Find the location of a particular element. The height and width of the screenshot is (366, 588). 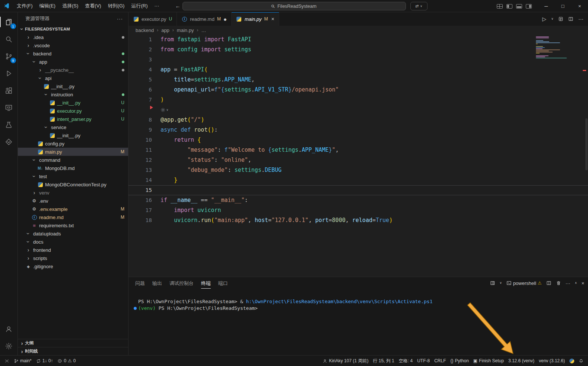

interactive-window-button-icon is located at coordinates (561, 19).